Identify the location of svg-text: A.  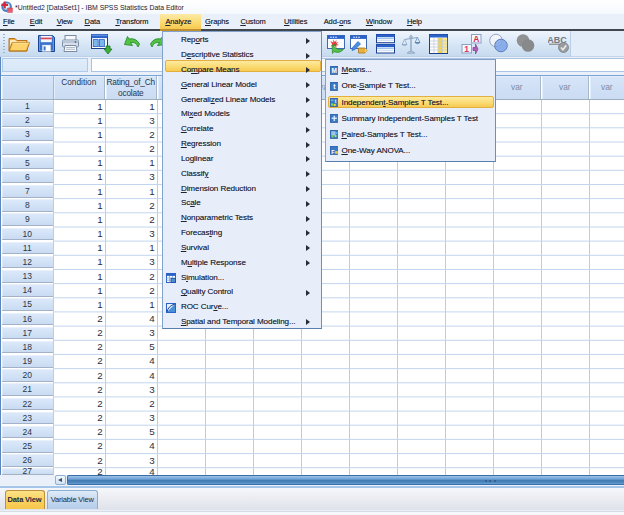
(476, 38).